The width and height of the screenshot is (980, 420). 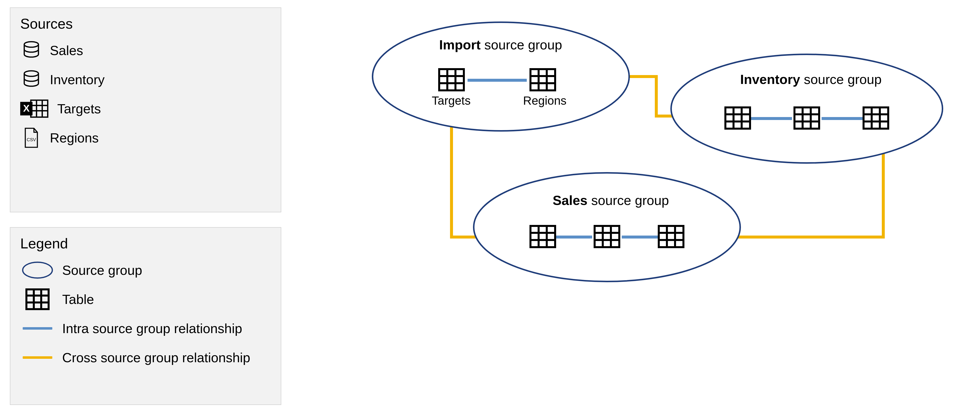 I want to click on sources-title: Sources, so click(x=145, y=24).